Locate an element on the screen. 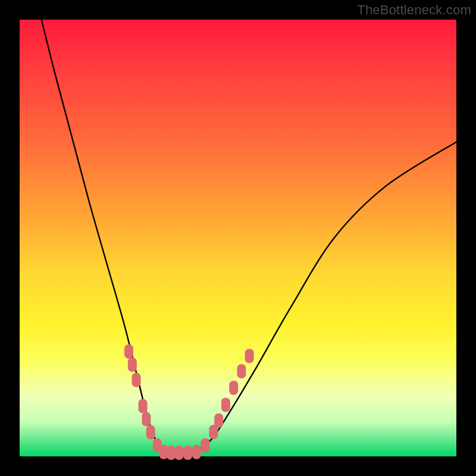 The width and height of the screenshot is (476, 476). watermark-text: TheBottleneck.com is located at coordinates (414, 10).